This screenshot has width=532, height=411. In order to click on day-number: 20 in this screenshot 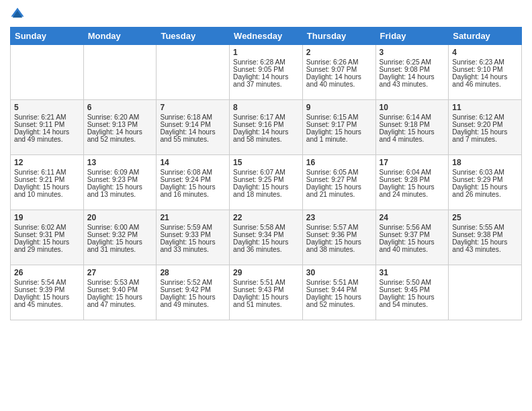, I will do `click(120, 218)`.